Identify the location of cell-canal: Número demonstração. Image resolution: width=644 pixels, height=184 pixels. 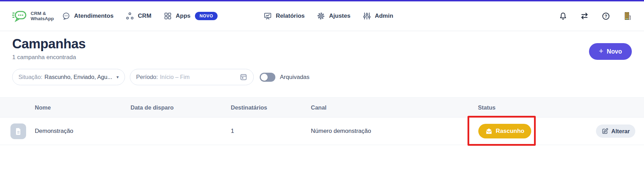
(341, 131).